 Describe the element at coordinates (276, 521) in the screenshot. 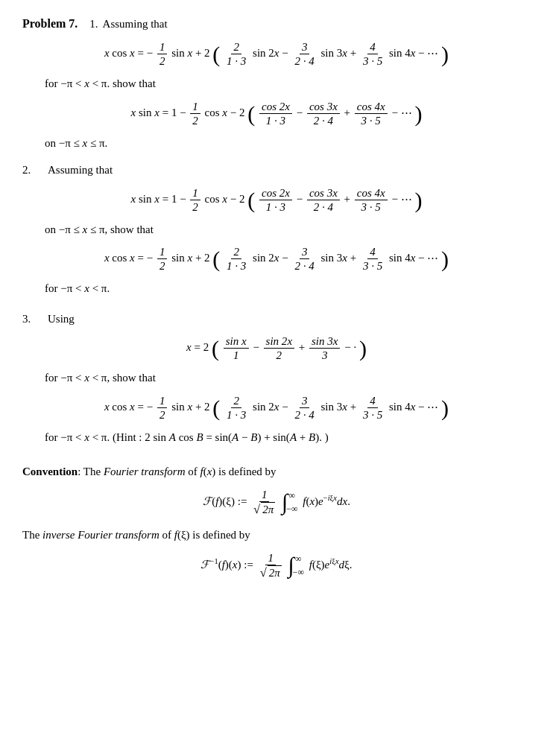

I see `convention-block: Convention: The Fourier transform of f(x…` at that location.